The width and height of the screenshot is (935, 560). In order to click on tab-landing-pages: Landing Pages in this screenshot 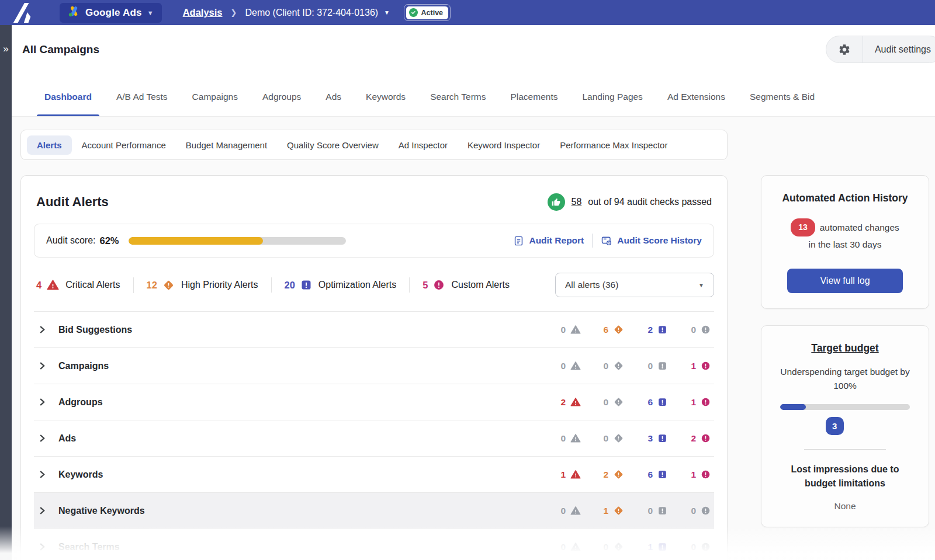, I will do `click(612, 104)`.